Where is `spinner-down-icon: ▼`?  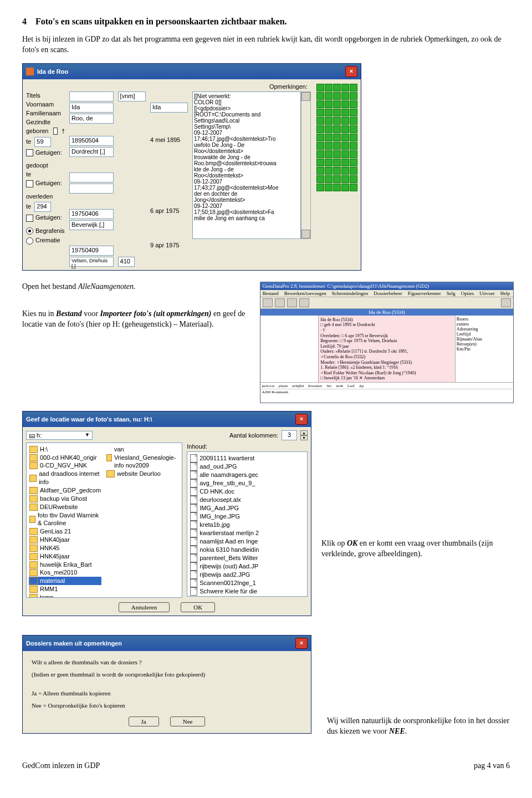
spinner-down-icon: ▼ is located at coordinates (304, 438).